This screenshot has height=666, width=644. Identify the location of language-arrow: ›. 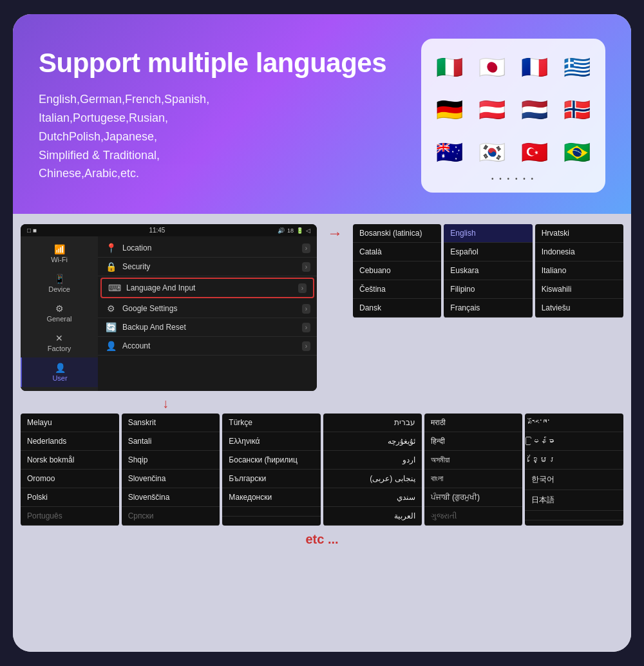
(303, 289).